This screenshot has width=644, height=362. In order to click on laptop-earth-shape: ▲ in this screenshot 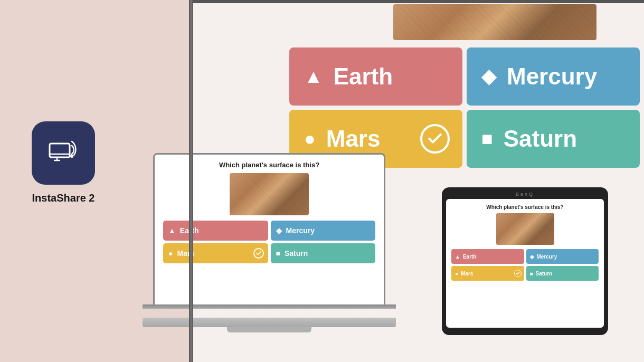, I will do `click(172, 231)`.